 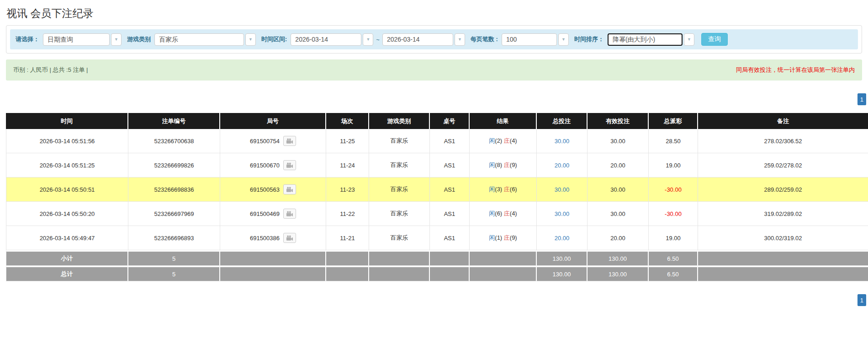 What do you see at coordinates (265, 189) in the screenshot?
I see `round-id-text: 691500563` at bounding box center [265, 189].